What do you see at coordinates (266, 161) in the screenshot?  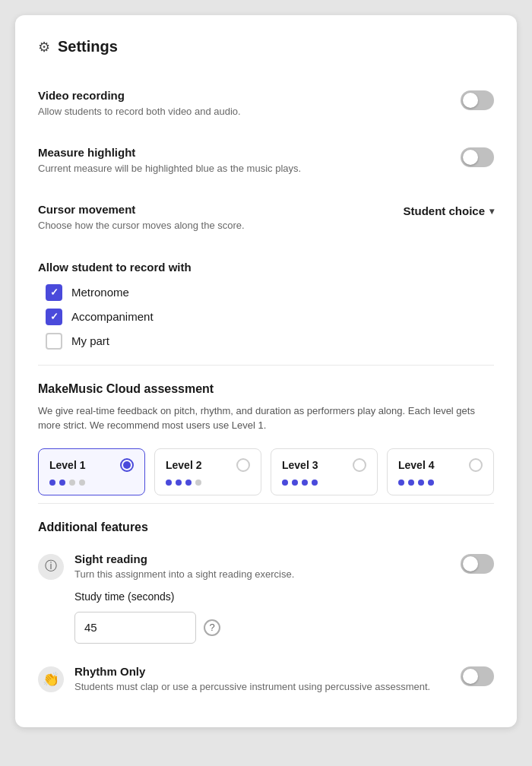 I see `measure-highlight-row: Measure highlight Current measure will b…` at bounding box center [266, 161].